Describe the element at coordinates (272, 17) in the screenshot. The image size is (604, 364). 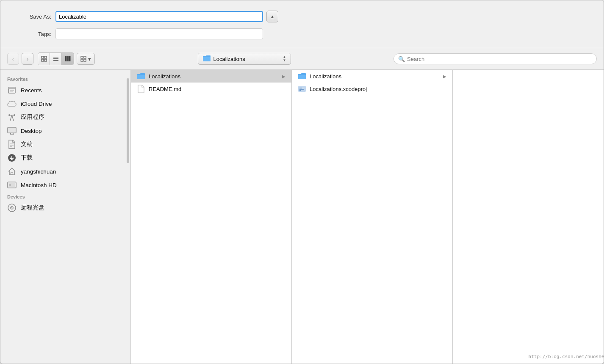
I see `expand-button: ▲` at that location.